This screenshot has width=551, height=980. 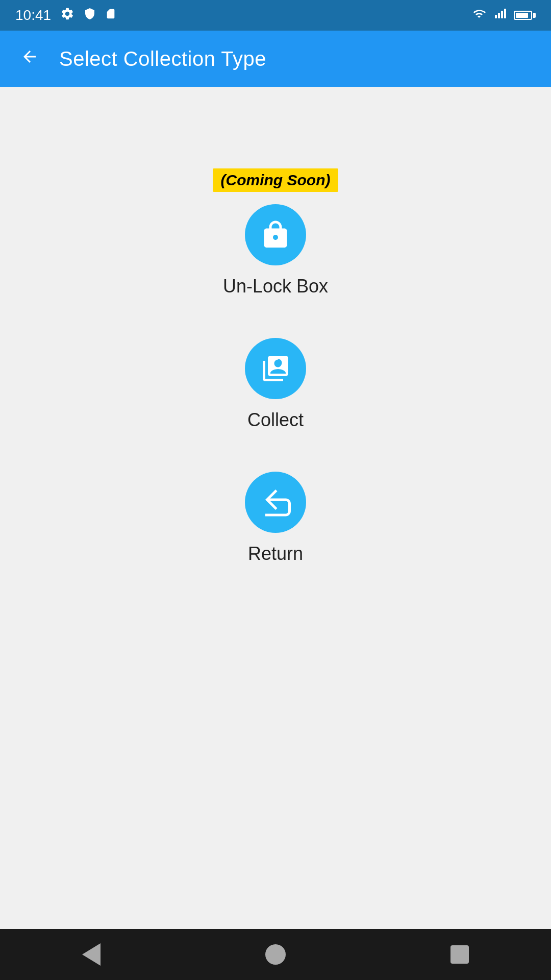 I want to click on collect-button, so click(x=276, y=369).